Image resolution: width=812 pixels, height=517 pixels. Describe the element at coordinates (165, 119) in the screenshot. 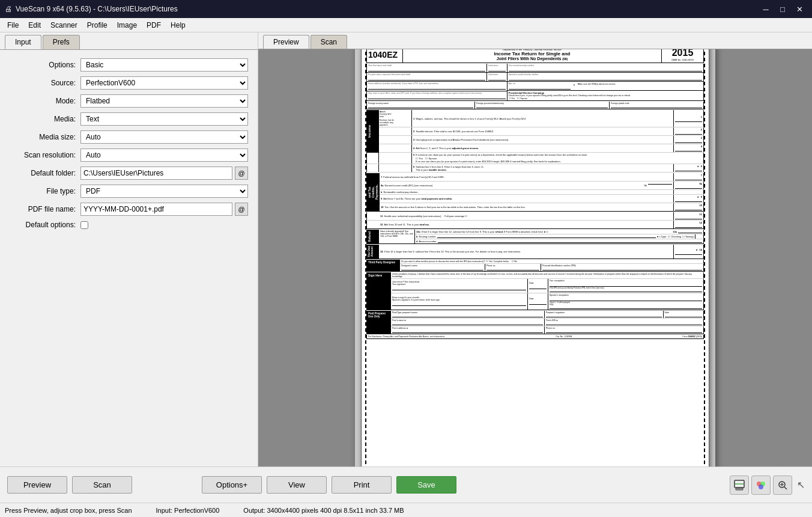

I see `media-select: Text` at that location.